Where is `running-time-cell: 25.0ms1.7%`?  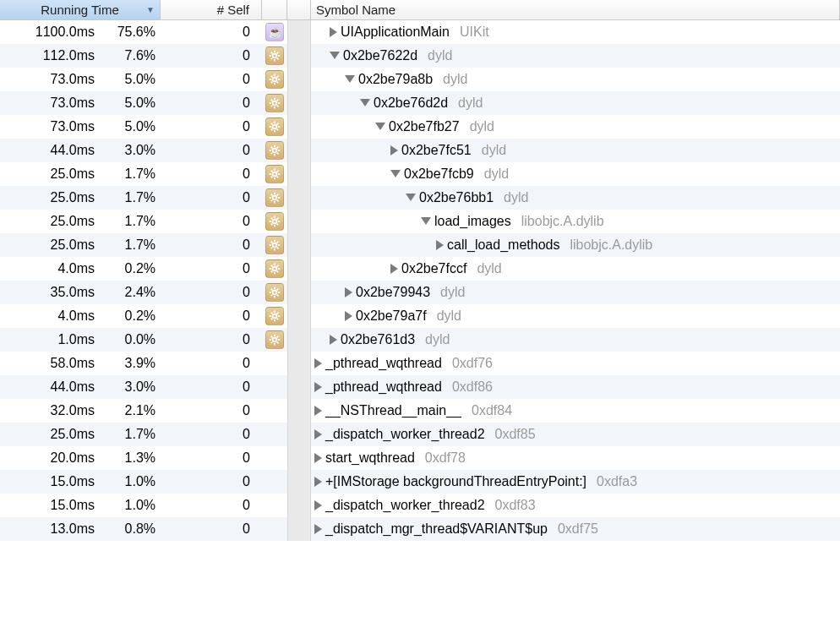 running-time-cell: 25.0ms1.7% is located at coordinates (80, 174).